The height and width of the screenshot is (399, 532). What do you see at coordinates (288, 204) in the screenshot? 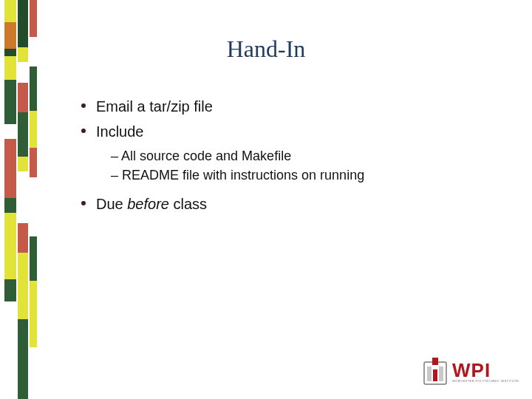
I see `bullet-item: Due before class` at bounding box center [288, 204].